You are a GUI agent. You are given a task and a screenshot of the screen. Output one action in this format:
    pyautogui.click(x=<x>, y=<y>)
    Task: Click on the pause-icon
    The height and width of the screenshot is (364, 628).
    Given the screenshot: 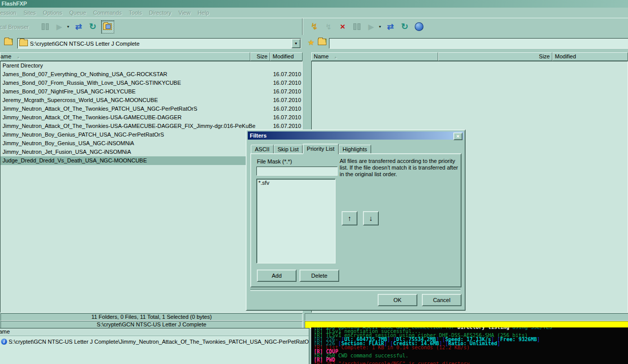 What is the action you would take?
    pyautogui.click(x=45, y=27)
    